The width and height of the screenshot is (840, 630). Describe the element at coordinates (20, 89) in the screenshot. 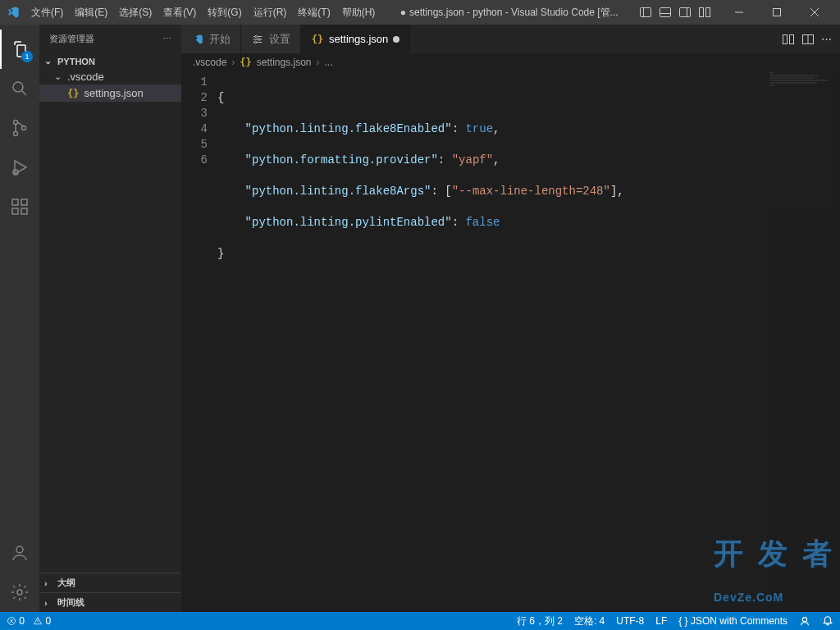

I see `activity-search-icon` at that location.